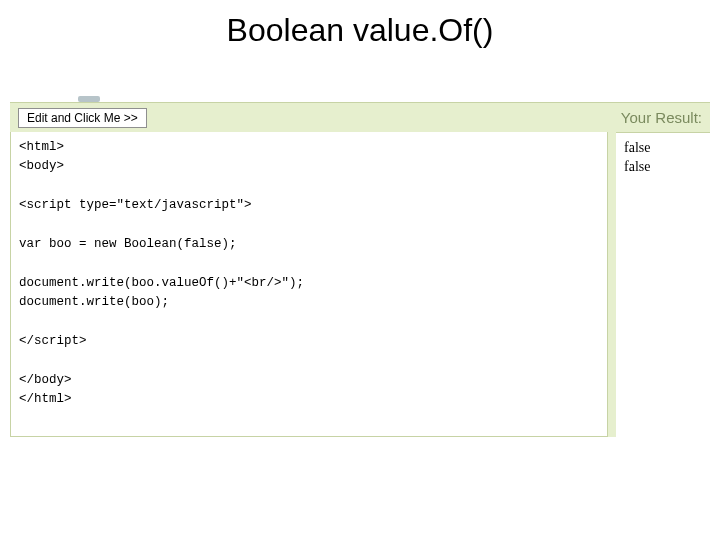 The height and width of the screenshot is (540, 720). I want to click on result-label: Your Result:, so click(662, 118).